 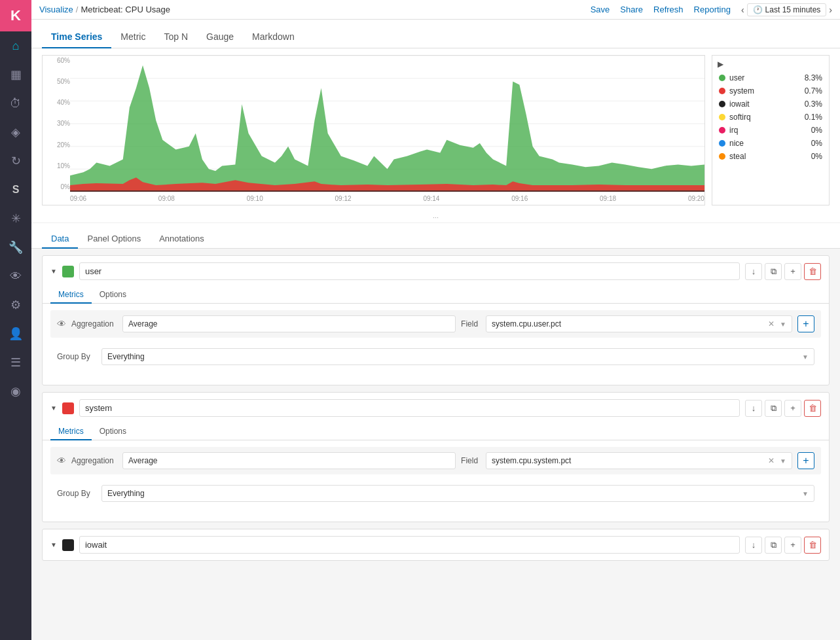 I want to click on legend-dot-system, so click(x=722, y=91).